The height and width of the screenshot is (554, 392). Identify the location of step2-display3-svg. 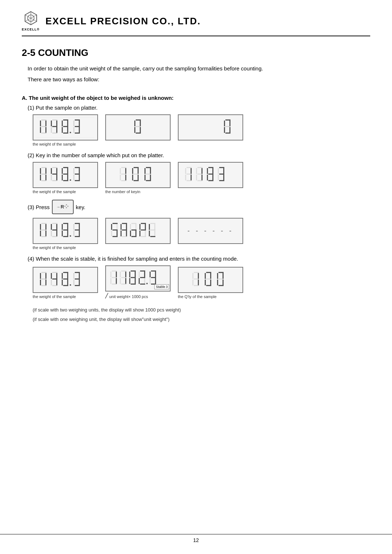
(211, 175).